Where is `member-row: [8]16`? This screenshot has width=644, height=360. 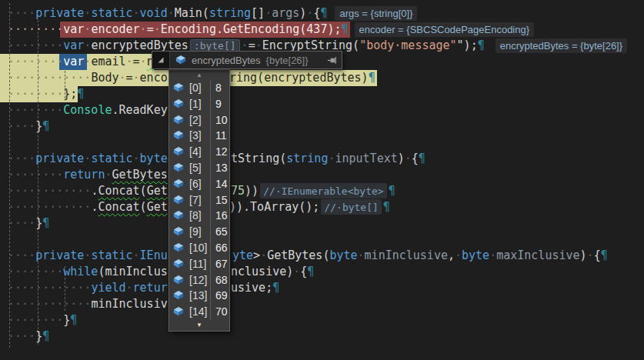
member-row: [8]16 is located at coordinates (199, 215).